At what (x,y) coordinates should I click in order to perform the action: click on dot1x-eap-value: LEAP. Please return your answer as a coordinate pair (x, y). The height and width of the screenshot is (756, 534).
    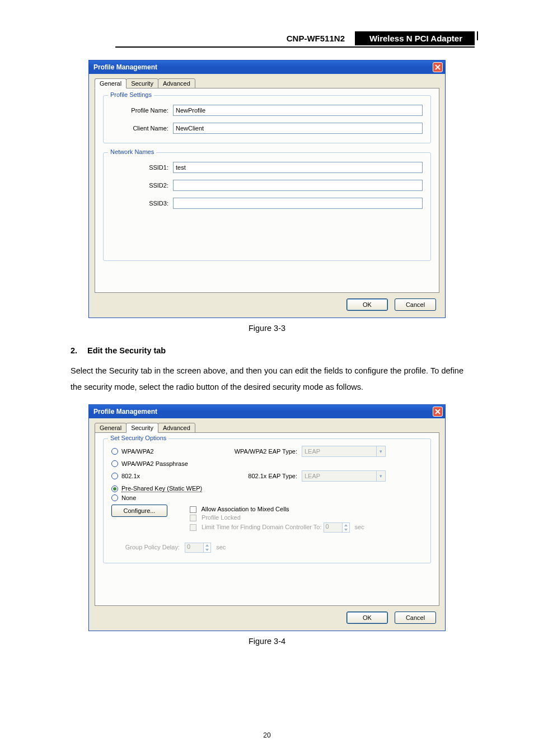
    Looking at the image, I should click on (339, 476).